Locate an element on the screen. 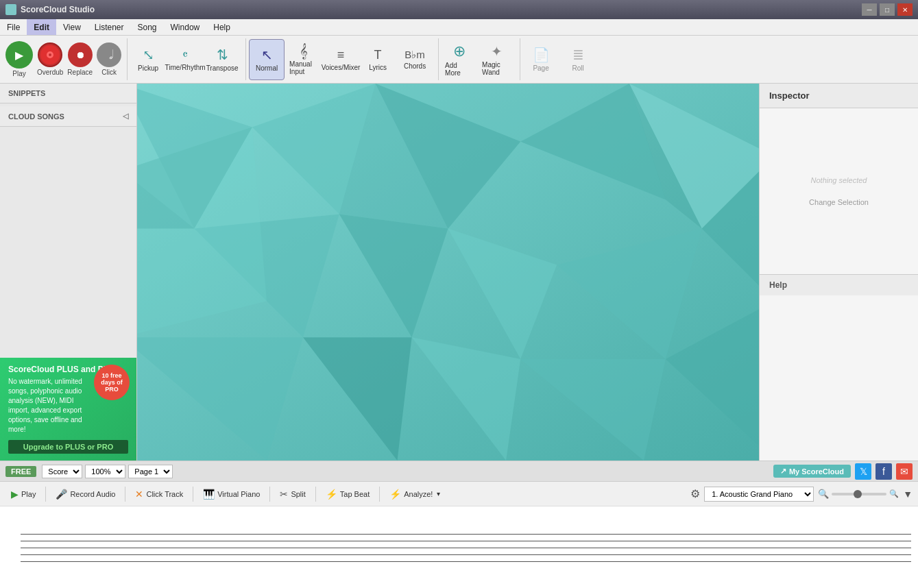 The width and height of the screenshot is (918, 588). inspector-body: Nothing selected Change Selection is located at coordinates (839, 191).